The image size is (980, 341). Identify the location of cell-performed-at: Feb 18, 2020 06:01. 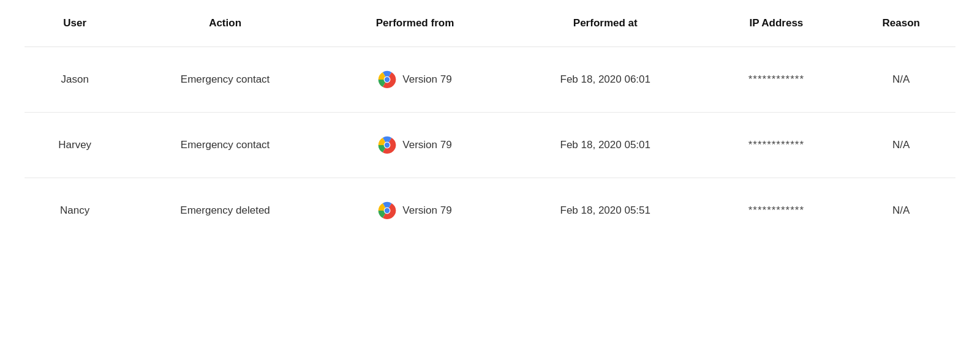
(605, 80).